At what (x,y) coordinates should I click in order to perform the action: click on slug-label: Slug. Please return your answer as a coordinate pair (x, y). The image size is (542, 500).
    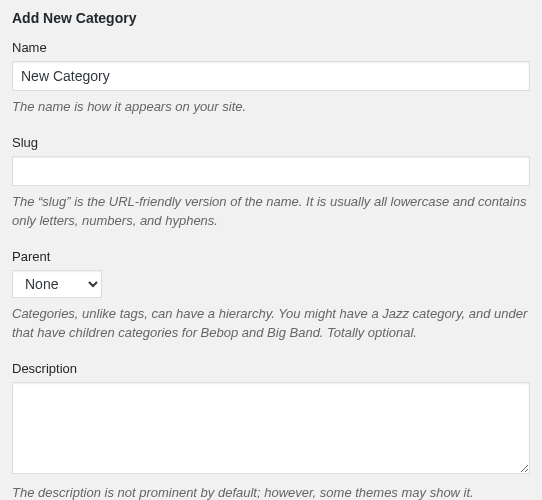
    Looking at the image, I should click on (271, 142).